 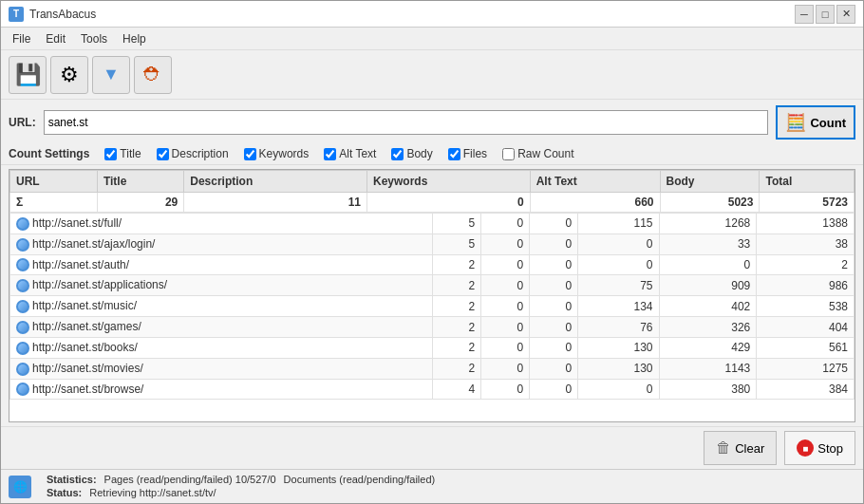 I want to click on cell-body: 429, so click(x=708, y=347).